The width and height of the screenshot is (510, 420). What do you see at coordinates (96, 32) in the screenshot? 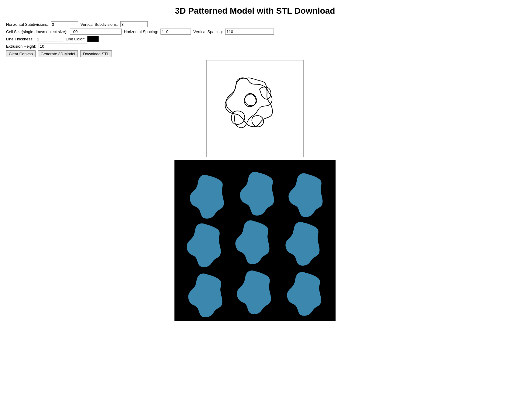
I see `cell-size-input` at bounding box center [96, 32].